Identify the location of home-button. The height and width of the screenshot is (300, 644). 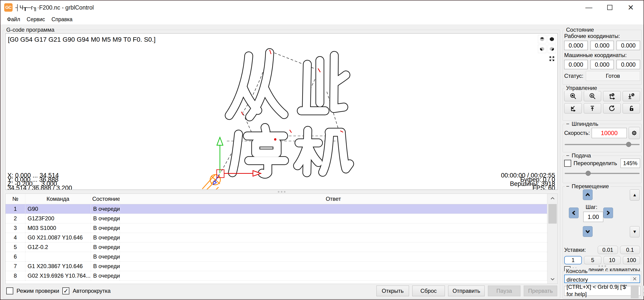
(573, 96).